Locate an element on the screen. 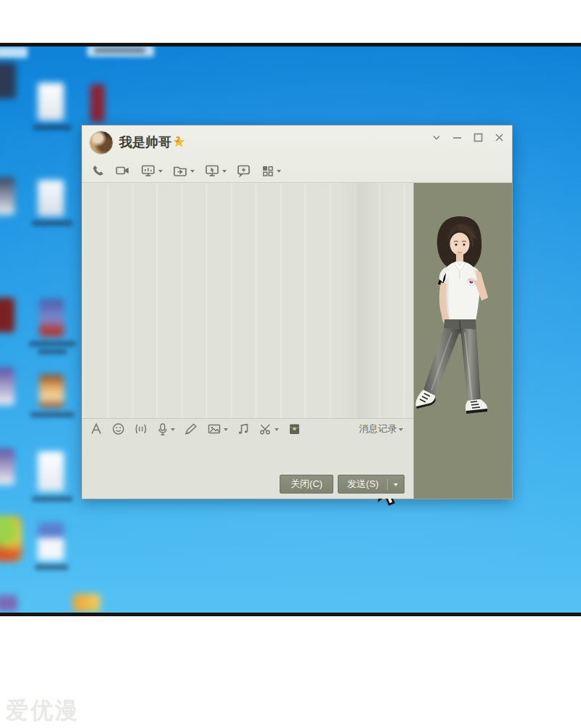 This screenshot has width=581, height=728. apps-grid-icon is located at coordinates (271, 171).